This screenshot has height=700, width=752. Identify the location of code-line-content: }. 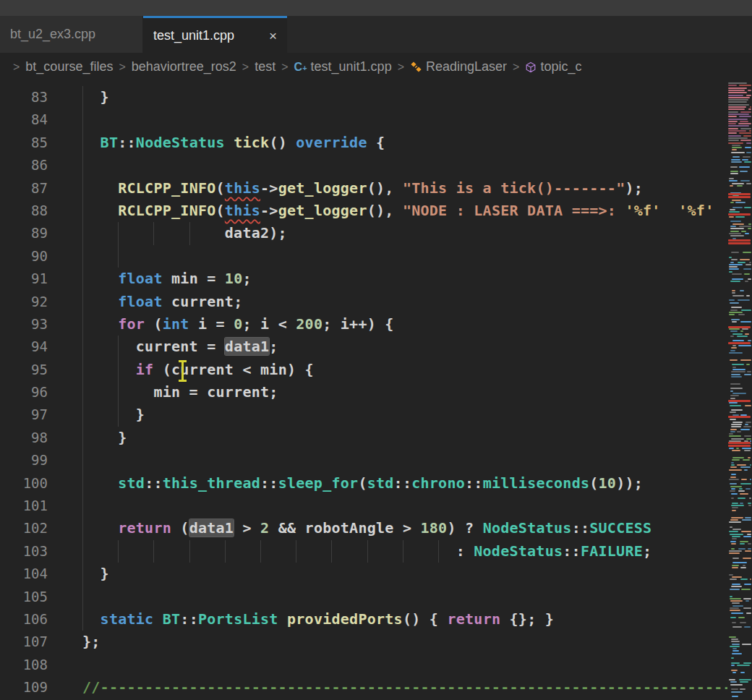
(417, 97).